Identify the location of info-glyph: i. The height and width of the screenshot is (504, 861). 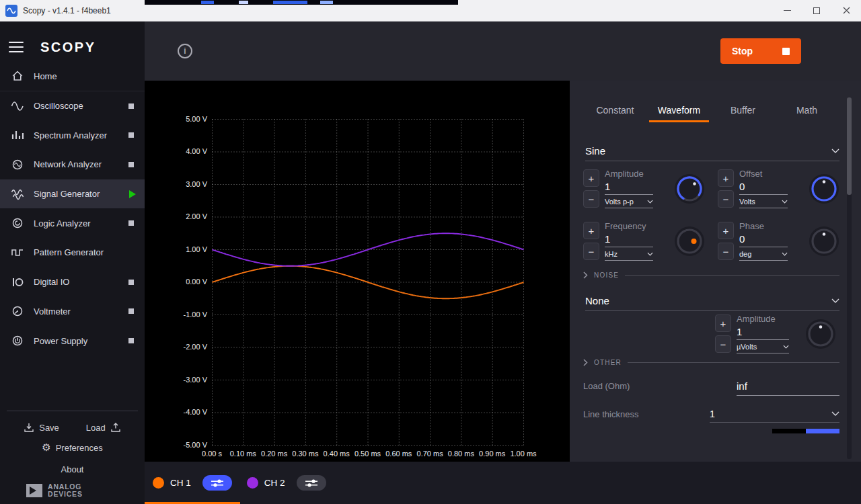
(184, 51).